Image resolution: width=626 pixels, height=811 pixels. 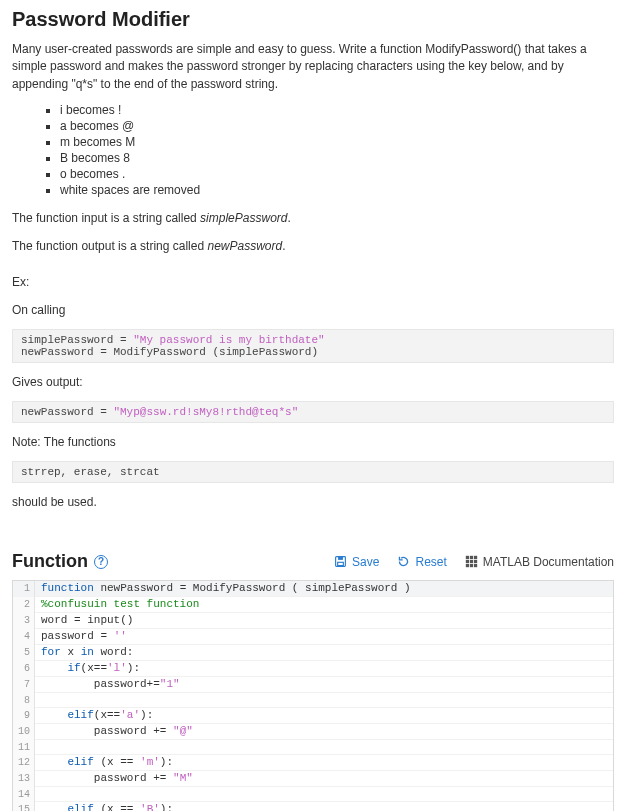 I want to click on line-number: 12, so click(x=24, y=763).